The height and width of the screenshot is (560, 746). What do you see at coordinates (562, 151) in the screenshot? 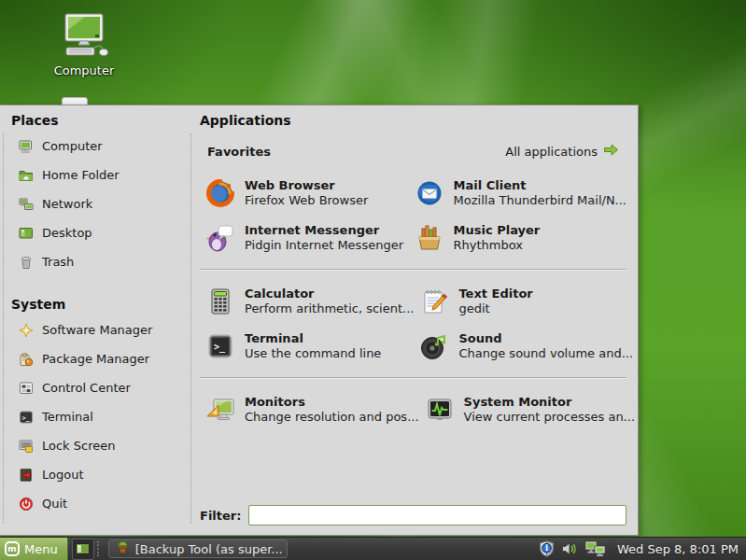
I see `all-applications-button: All applications` at bounding box center [562, 151].